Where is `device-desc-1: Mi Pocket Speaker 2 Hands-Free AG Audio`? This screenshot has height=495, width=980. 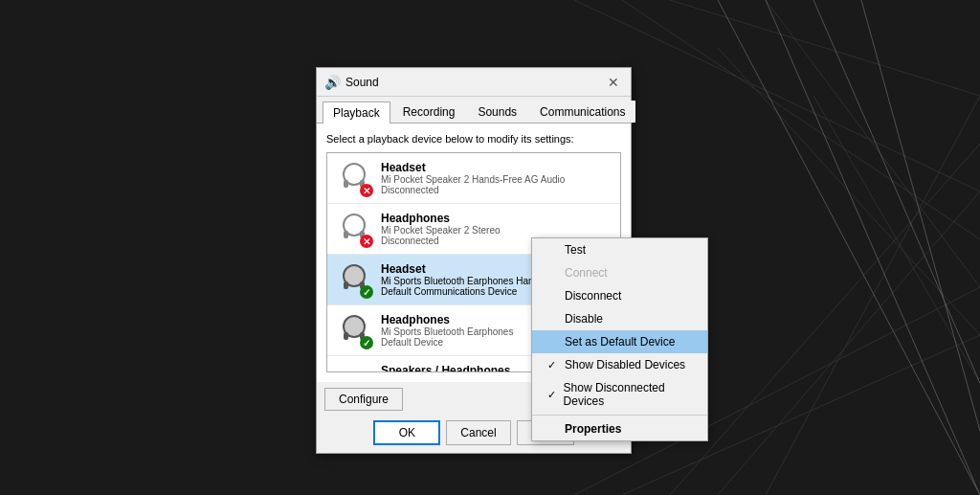
device-desc-1: Mi Pocket Speaker 2 Hands-Free AG Audio is located at coordinates (497, 180).